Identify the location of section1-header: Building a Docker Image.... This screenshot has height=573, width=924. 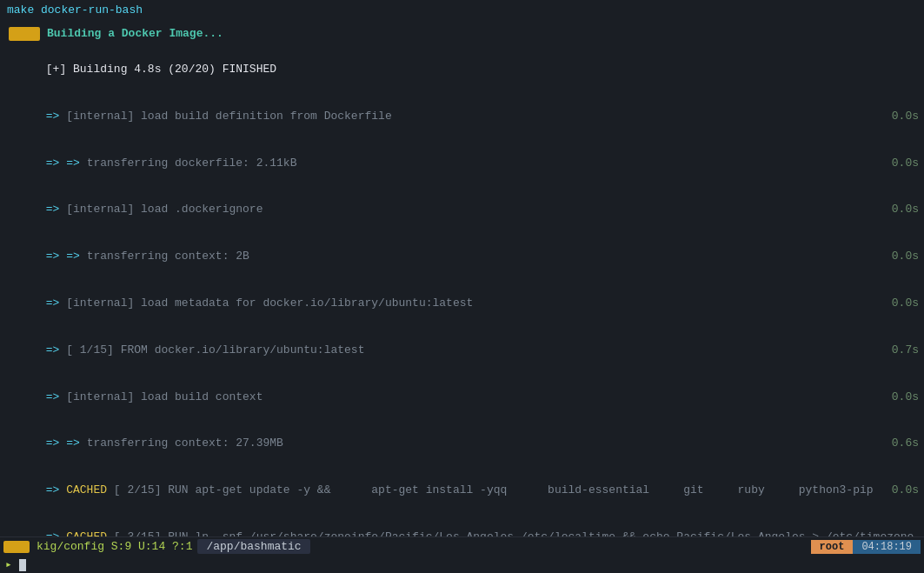
(462, 34).